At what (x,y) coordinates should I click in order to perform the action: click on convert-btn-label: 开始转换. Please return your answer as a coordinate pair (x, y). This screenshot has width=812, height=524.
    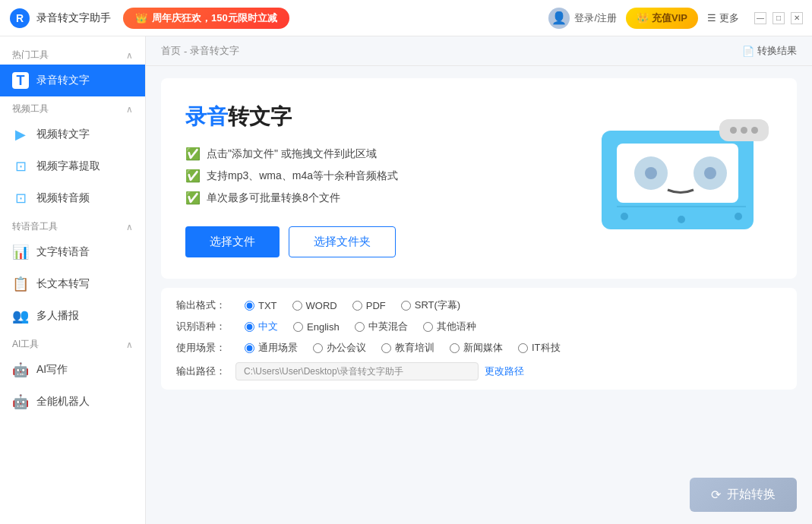
    Looking at the image, I should click on (751, 495).